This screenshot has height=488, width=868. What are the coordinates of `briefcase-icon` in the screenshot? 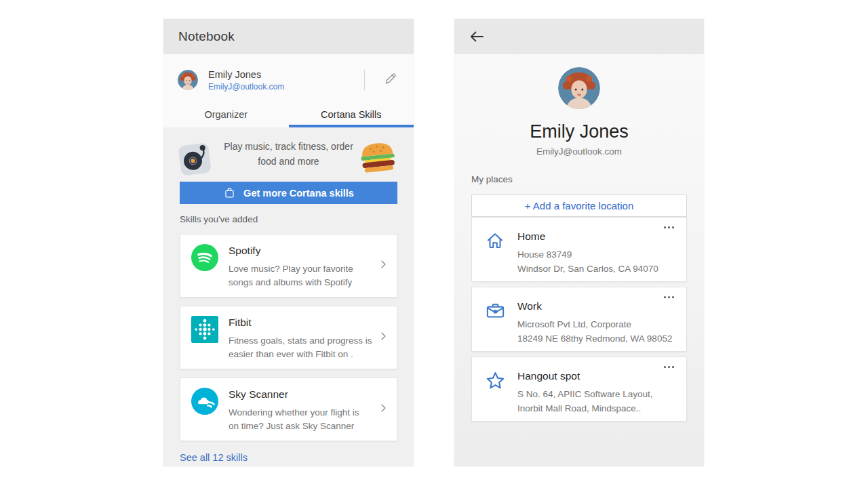 It's located at (496, 310).